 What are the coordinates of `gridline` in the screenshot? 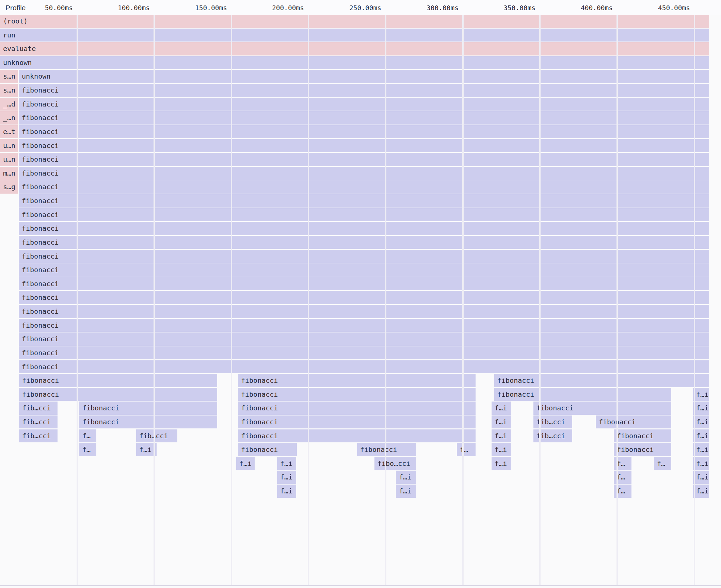 It's located at (154, 300).